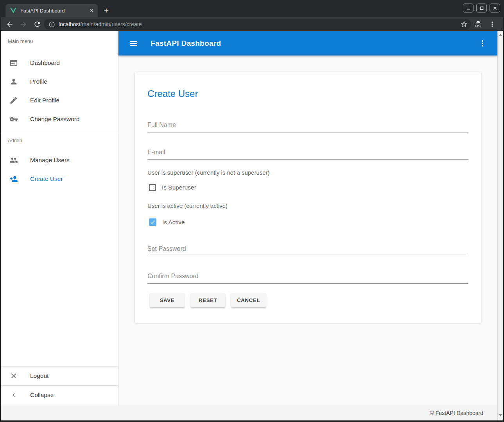 This screenshot has width=504, height=422. What do you see at coordinates (464, 24) in the screenshot?
I see `bookmark-star-icon` at bounding box center [464, 24].